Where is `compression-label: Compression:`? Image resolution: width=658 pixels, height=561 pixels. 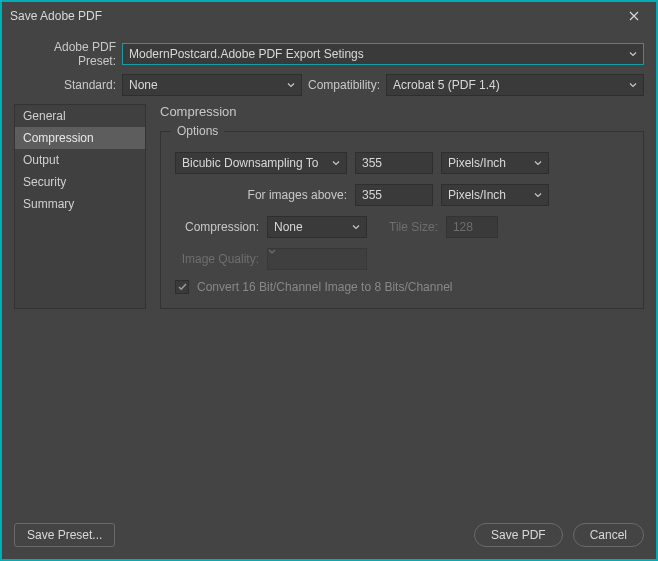 compression-label: Compression: is located at coordinates (217, 227).